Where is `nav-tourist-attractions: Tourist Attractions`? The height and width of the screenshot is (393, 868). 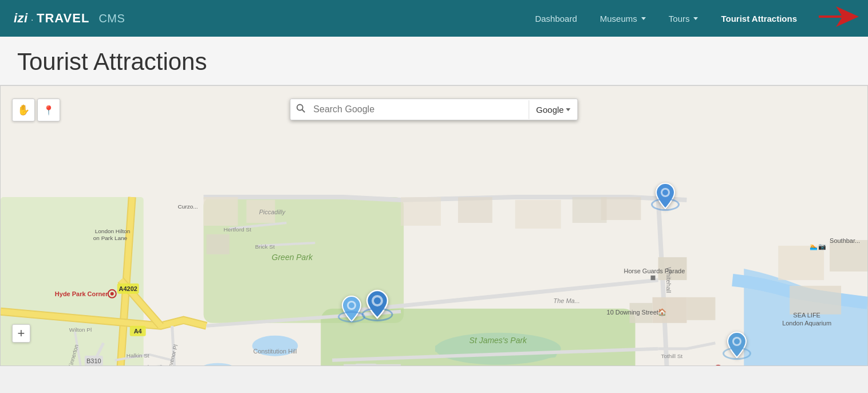 nav-tourist-attractions: Tourist Attractions is located at coordinates (759, 18).